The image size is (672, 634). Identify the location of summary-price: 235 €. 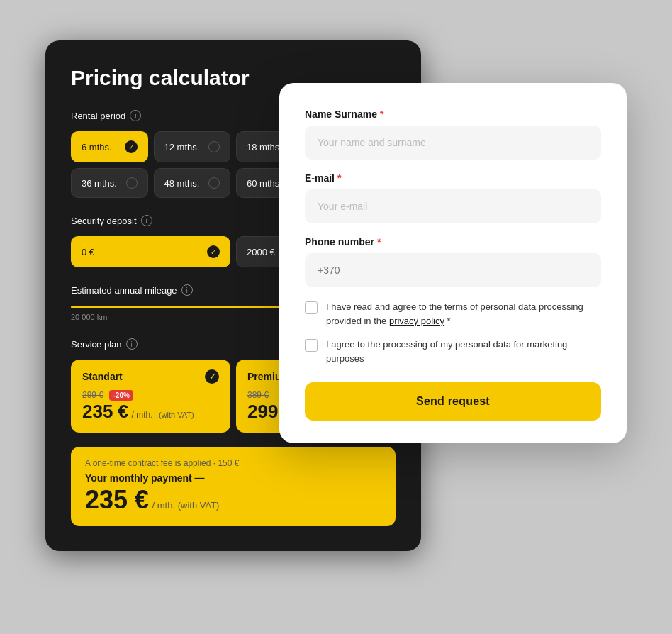
(117, 499).